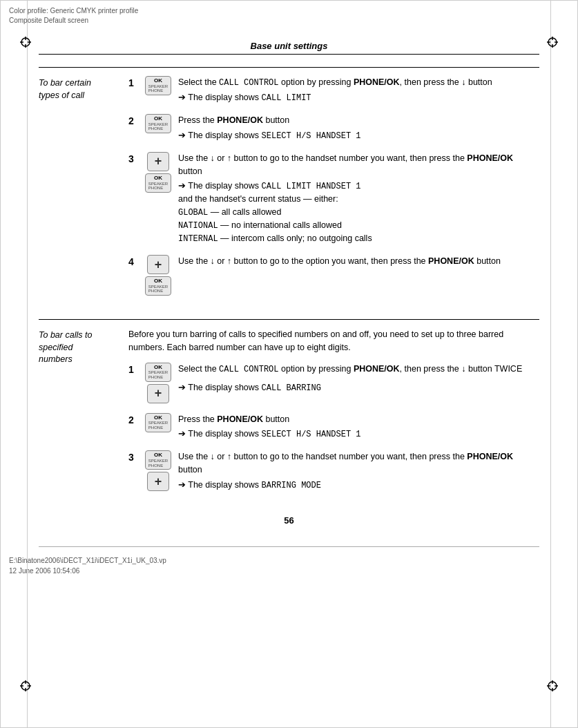  What do you see at coordinates (158, 423) in the screenshot?
I see `s2-step2-icons: OK SPEAKERPHONE` at bounding box center [158, 423].